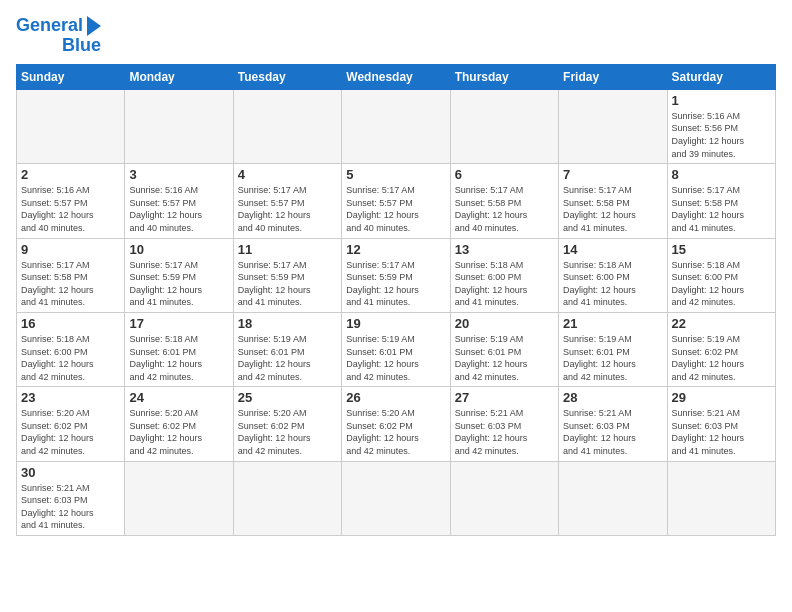  What do you see at coordinates (613, 275) in the screenshot?
I see `calendar-cell: 14Sunrise: 5:18 AM Sunset: 6:00 PM Dayli…` at bounding box center [613, 275].